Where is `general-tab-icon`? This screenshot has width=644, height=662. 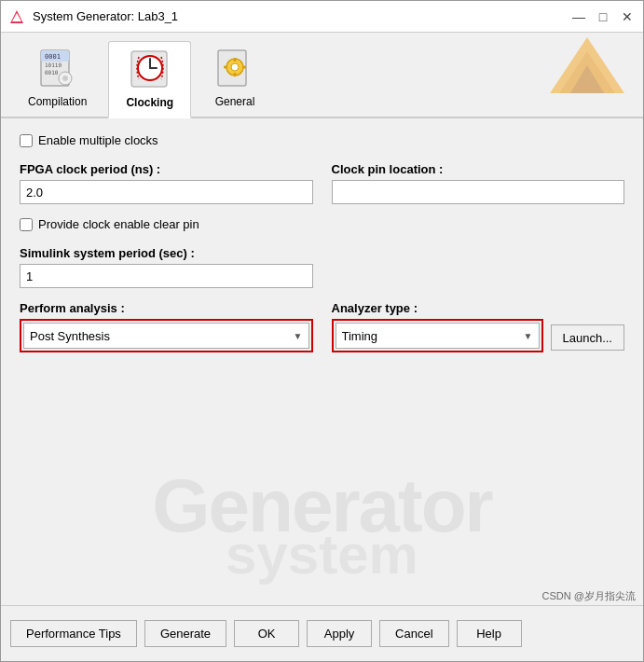
general-tab-icon is located at coordinates (235, 69).